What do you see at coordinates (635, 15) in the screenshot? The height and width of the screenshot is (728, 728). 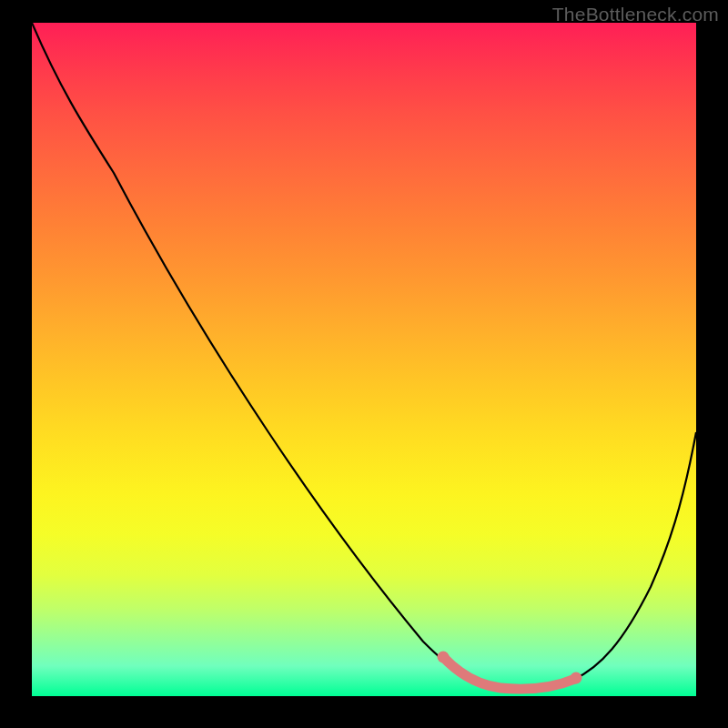 I see `watermark-text: TheBottleneck.com` at bounding box center [635, 15].